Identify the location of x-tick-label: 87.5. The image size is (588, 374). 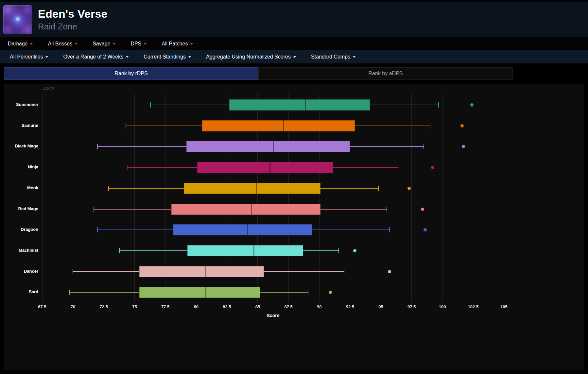
(288, 307).